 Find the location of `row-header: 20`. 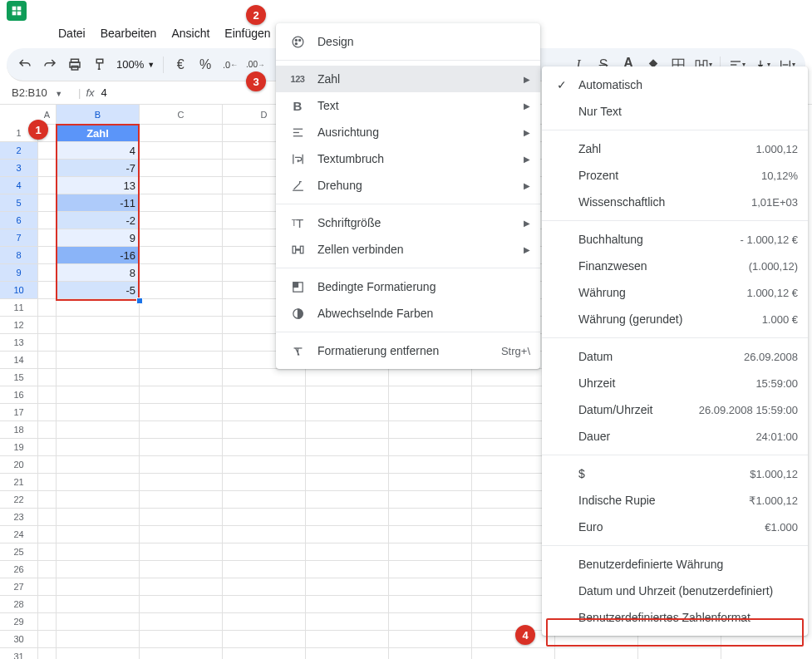

row-header: 20 is located at coordinates (19, 465).